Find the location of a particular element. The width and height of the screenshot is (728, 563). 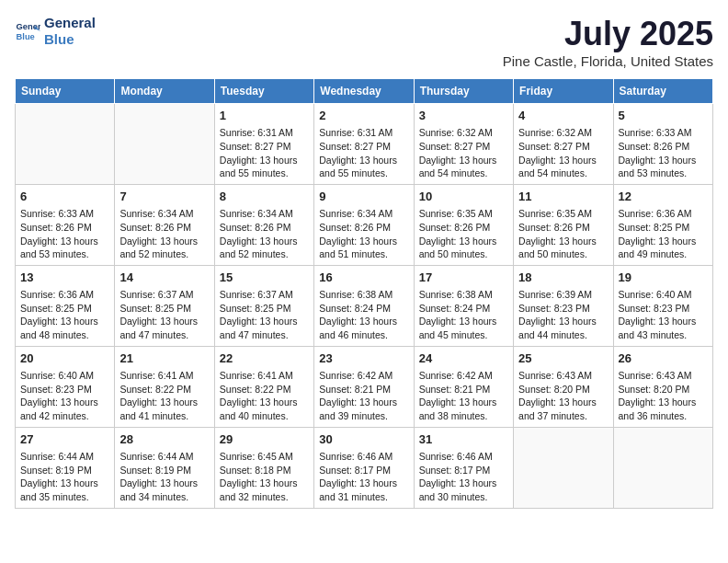

calendar-cell: 19Sunrise: 6:40 AMSunset: 8:23 PMDayligh… is located at coordinates (663, 305).